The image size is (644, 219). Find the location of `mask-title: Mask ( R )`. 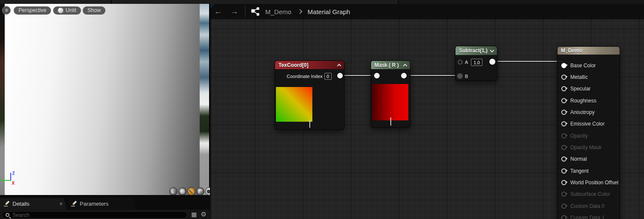

mask-title: Mask ( R ) is located at coordinates (386, 65).